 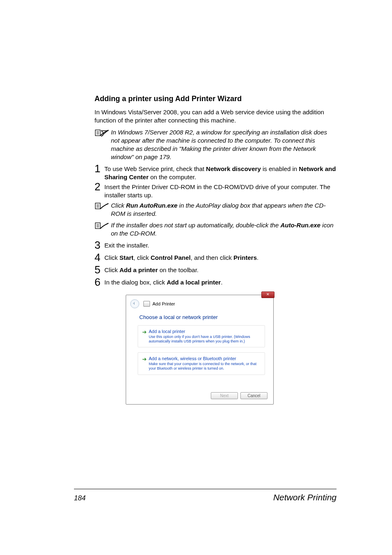 What do you see at coordinates (127, 257) in the screenshot?
I see `t: Start` at bounding box center [127, 257].